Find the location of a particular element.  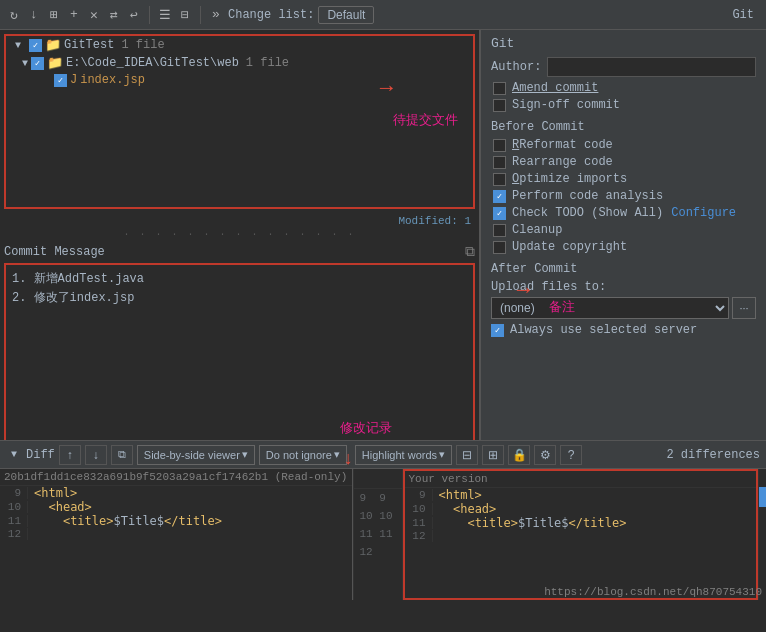

optimize-checkbox is located at coordinates (500, 180).